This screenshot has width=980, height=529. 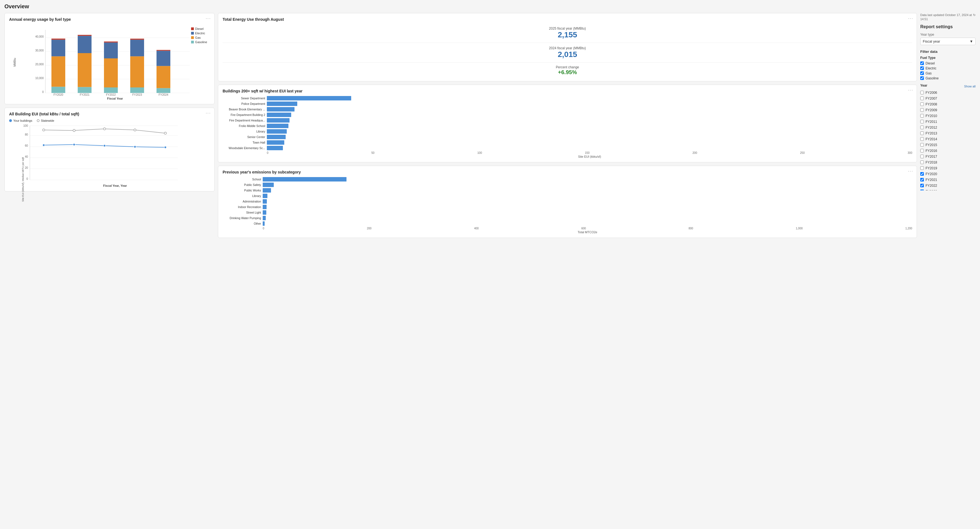 What do you see at coordinates (192, 38) in the screenshot?
I see `gas-legend-color` at bounding box center [192, 38].